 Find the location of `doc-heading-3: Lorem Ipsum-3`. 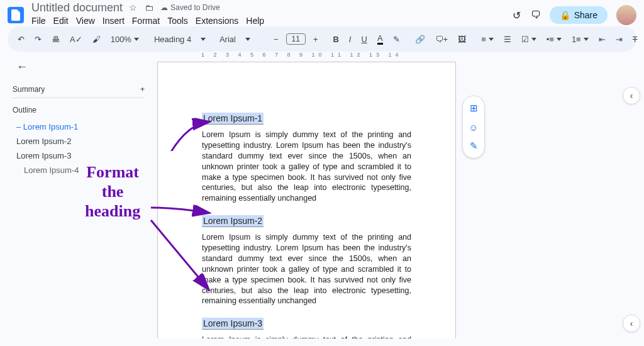

doc-heading-3: Lorem Ipsum-3 is located at coordinates (233, 323).